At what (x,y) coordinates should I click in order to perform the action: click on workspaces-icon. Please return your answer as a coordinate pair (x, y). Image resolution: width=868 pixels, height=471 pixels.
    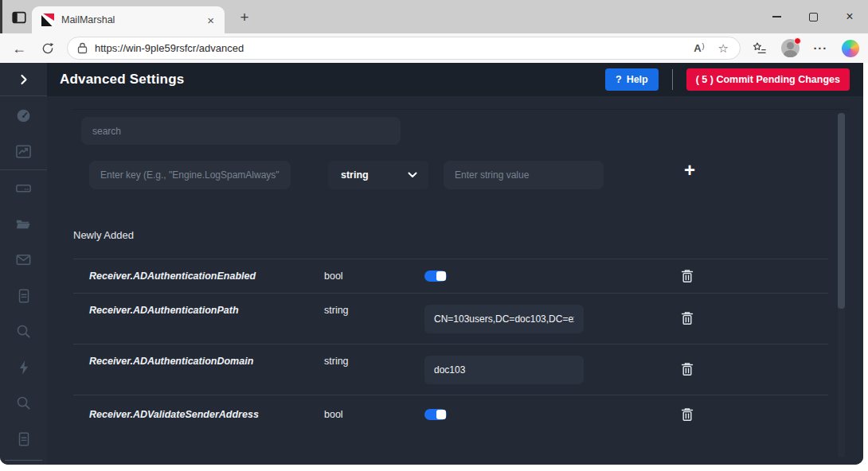
    Looking at the image, I should click on (19, 18).